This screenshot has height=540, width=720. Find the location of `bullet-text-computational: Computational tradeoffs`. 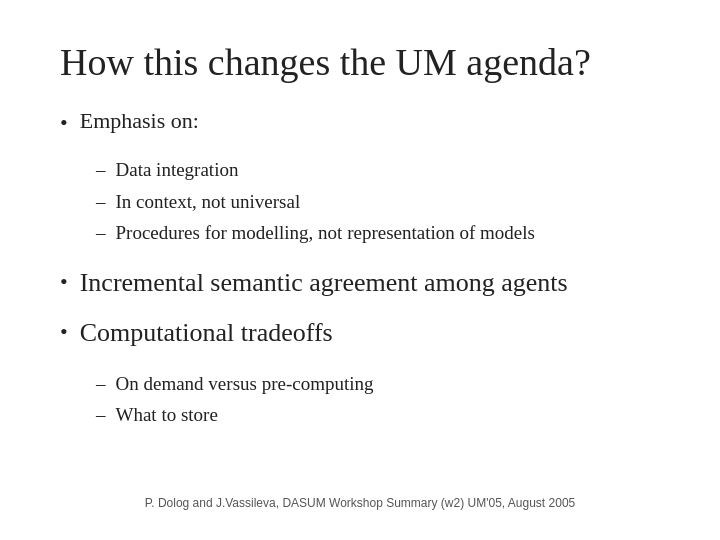

bullet-text-computational: Computational tradeoffs is located at coordinates (206, 333).